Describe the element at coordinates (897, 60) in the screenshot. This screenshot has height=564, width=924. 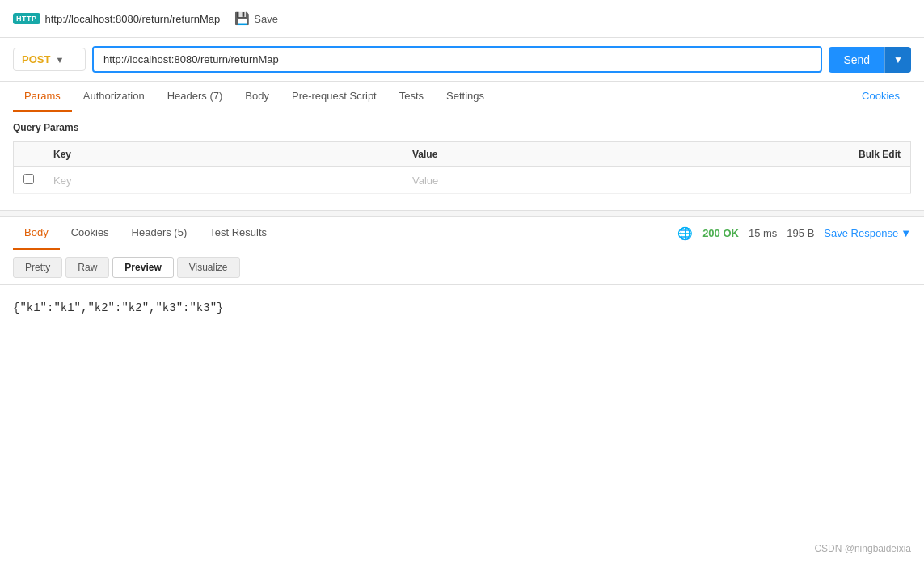
I see `send-dropdown-button: ▼` at that location.